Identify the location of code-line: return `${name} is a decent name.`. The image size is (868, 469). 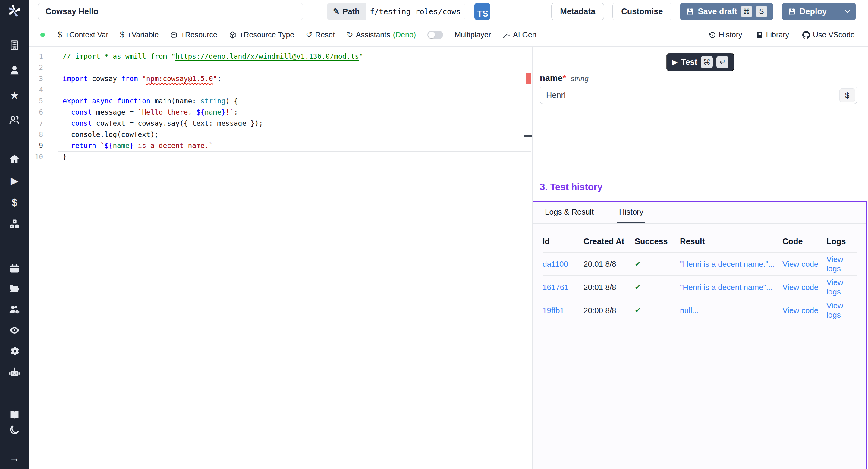
(213, 146).